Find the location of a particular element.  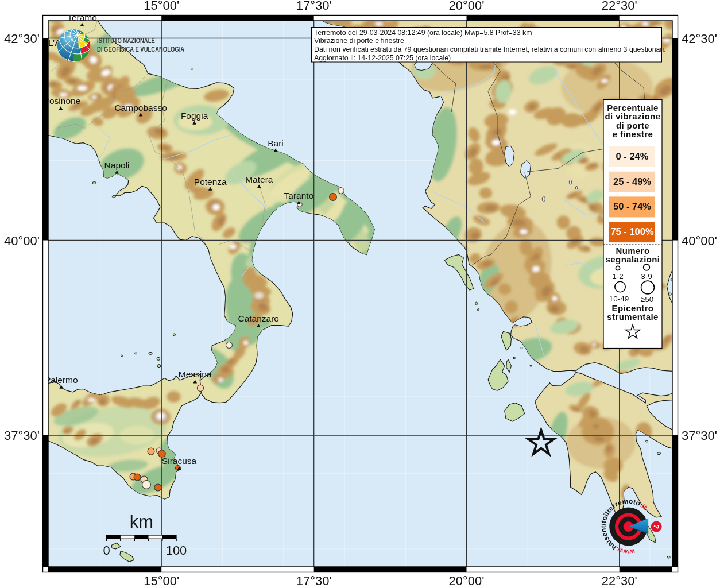

svg-text: 50 - 74% is located at coordinates (632, 206).